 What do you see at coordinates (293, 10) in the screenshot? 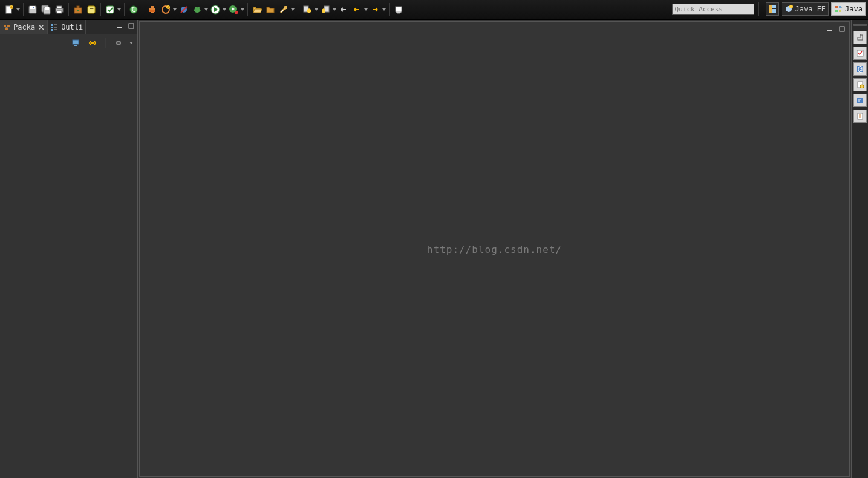
I see `search-dropdown` at bounding box center [293, 10].